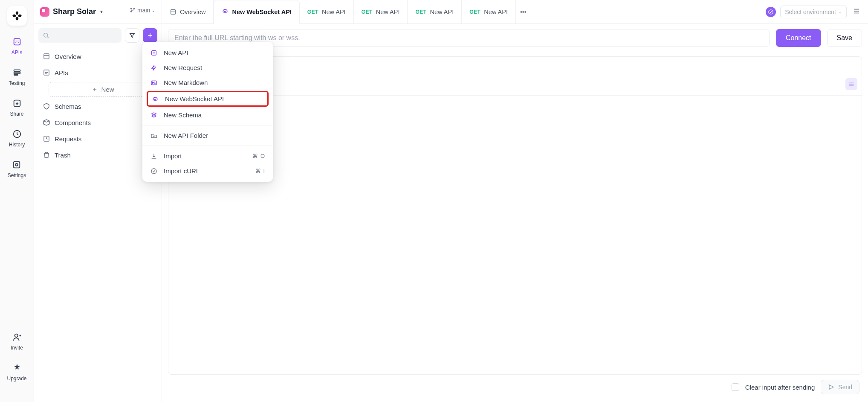  I want to click on save-label: Save, so click(845, 38).